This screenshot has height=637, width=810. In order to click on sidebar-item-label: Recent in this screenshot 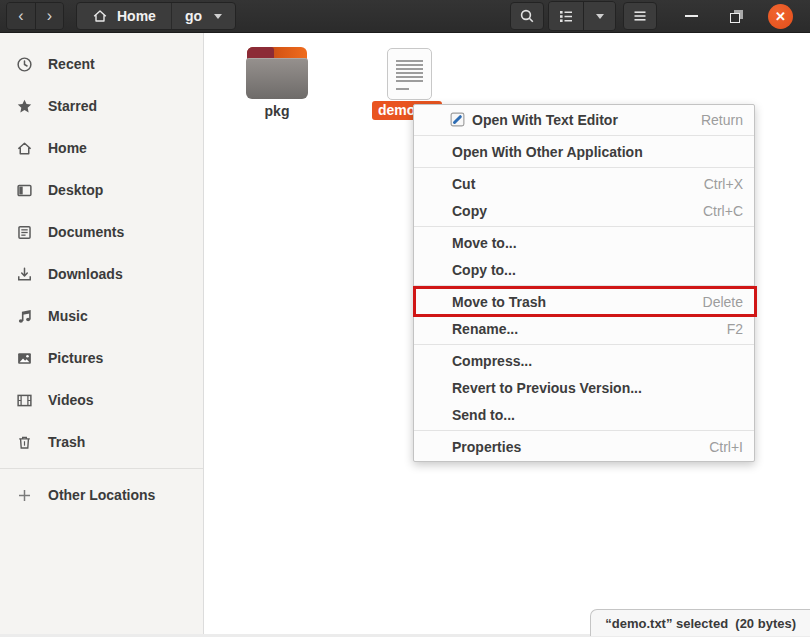, I will do `click(72, 64)`.